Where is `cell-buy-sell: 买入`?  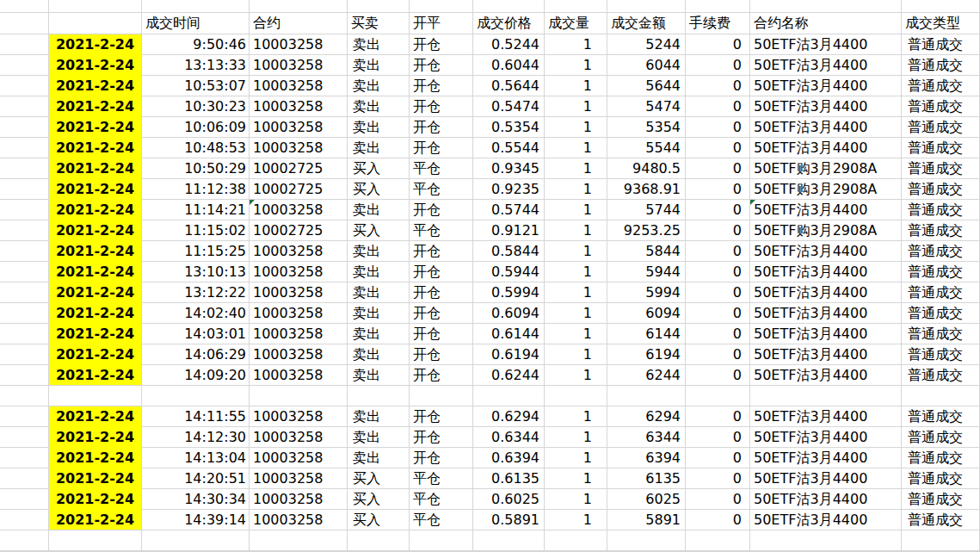
cell-buy-sell: 买入 is located at coordinates (379, 520).